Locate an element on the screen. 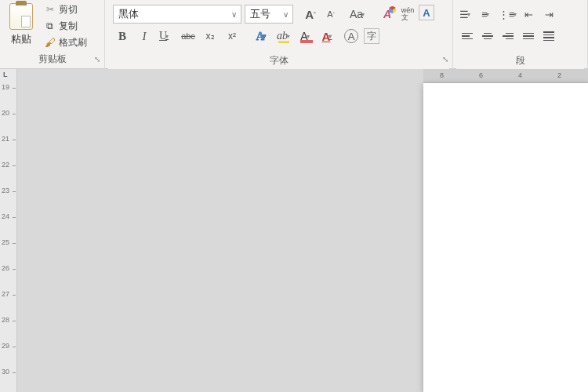  increase-indent-button: ⇥ is located at coordinates (549, 14).